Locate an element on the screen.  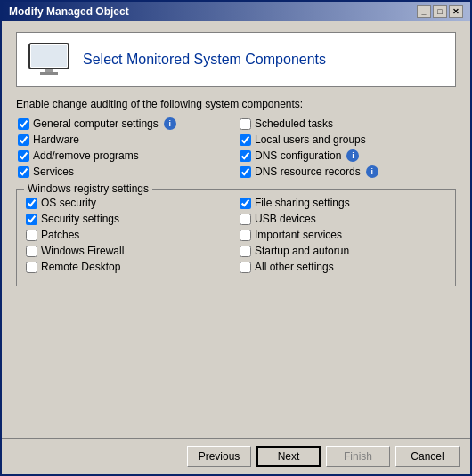
usb-devices-checkbox is located at coordinates (246, 219).